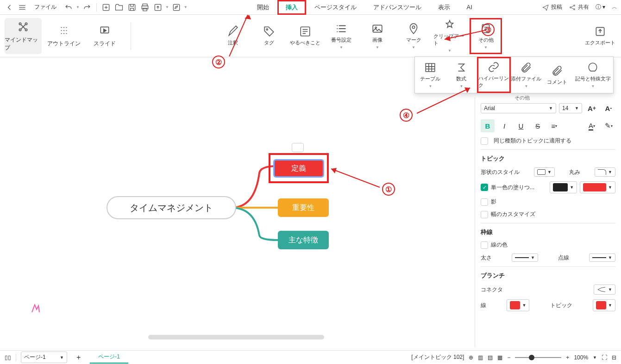 Image resolution: width=621 pixels, height=364 pixels. What do you see at coordinates (298, 148) in the screenshot?
I see `collapse-handle` at bounding box center [298, 148].